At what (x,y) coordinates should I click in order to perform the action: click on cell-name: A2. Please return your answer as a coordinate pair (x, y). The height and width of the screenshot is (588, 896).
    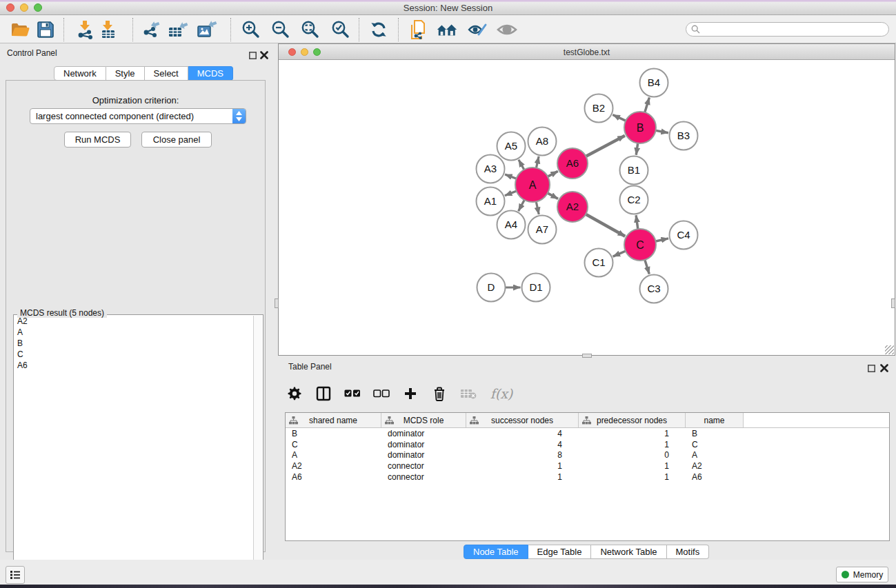
    Looking at the image, I should click on (715, 466).